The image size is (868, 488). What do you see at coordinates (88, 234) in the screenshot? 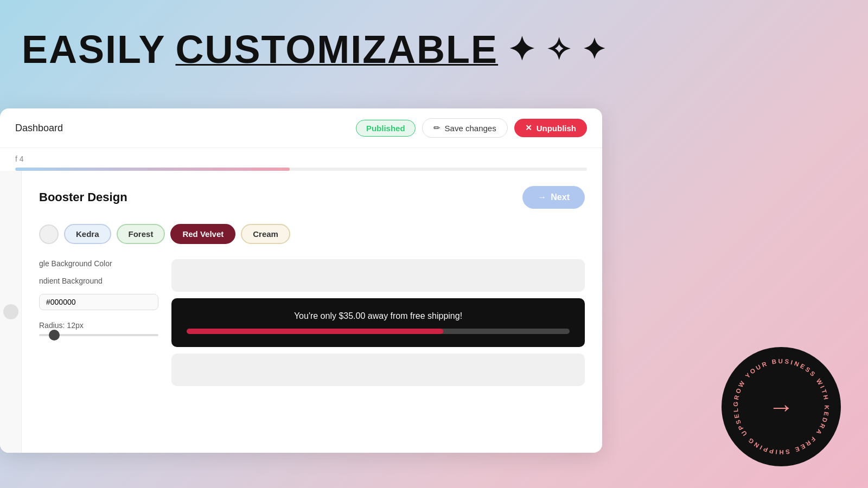
I see `theme-pill-kedra: Kedra` at bounding box center [88, 234].